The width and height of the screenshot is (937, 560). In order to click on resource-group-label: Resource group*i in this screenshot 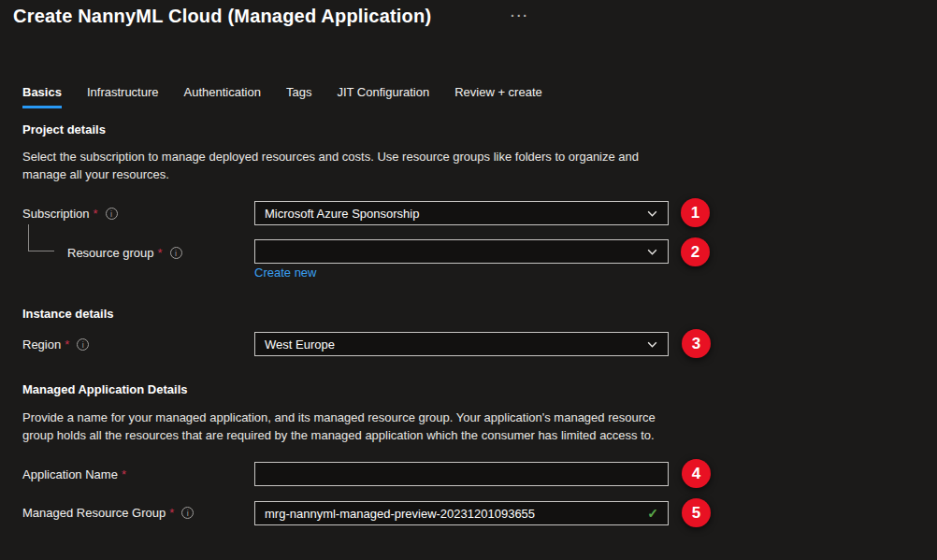, I will do `click(125, 252)`.